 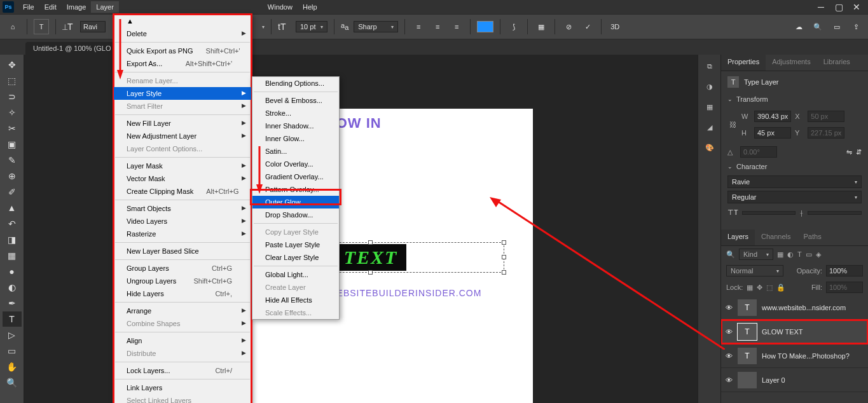 I want to click on tab-paths: Paths, so click(x=813, y=238).